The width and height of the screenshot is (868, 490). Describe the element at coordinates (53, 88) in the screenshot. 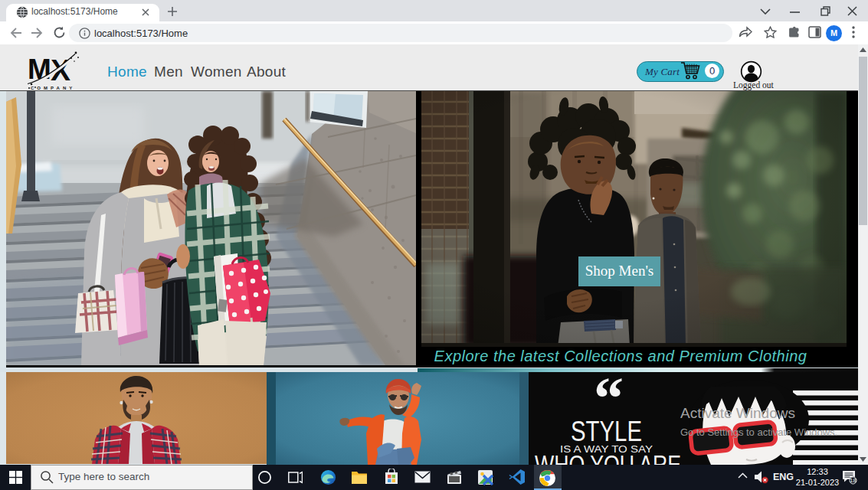

I see `svg-text: COMPANY` at that location.